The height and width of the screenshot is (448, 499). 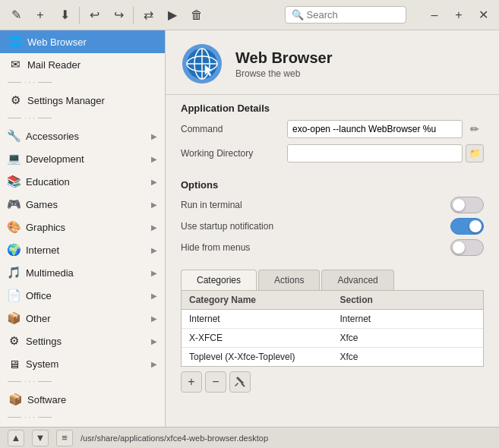 What do you see at coordinates (191, 382) in the screenshot?
I see `add-category-button: +` at bounding box center [191, 382].